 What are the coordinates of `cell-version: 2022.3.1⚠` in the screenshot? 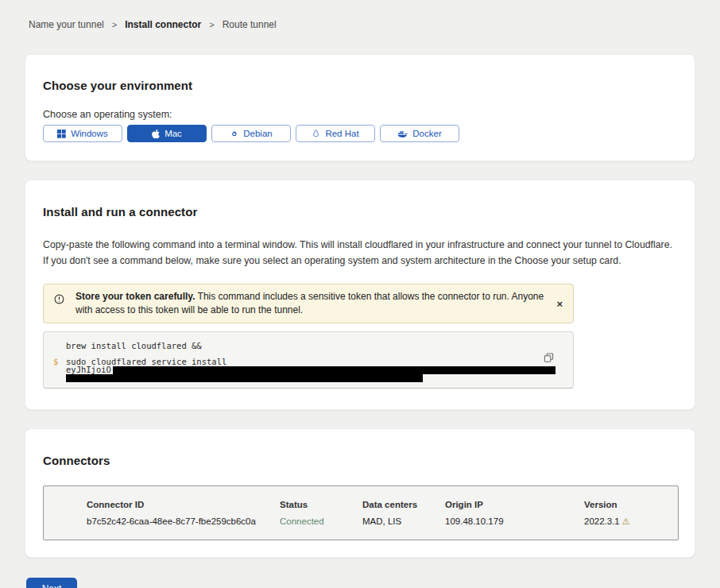 It's located at (631, 521).